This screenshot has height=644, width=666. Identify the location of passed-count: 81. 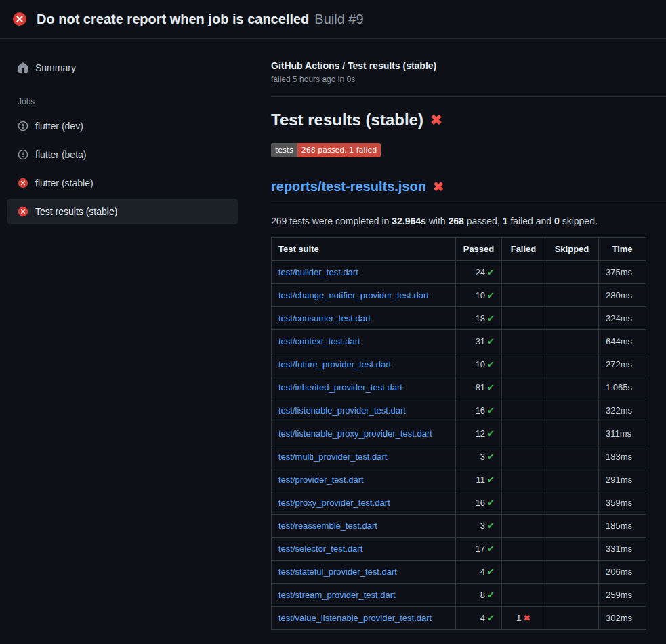
(480, 388).